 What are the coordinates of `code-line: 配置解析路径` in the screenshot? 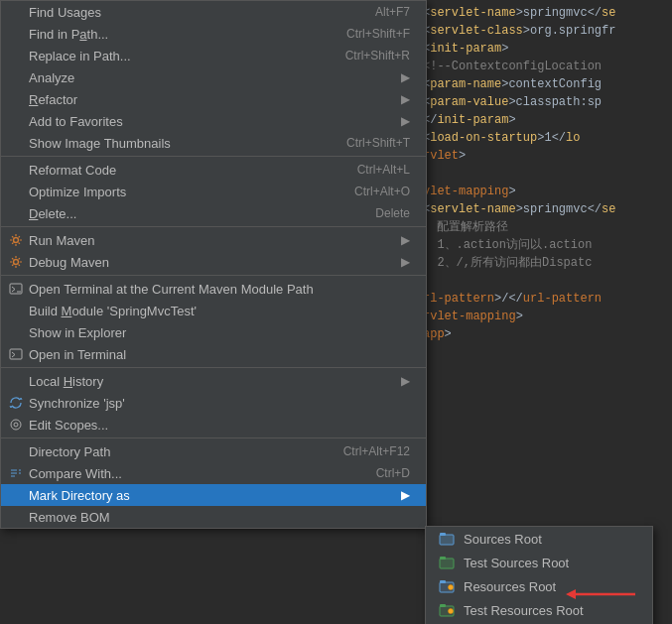 It's located at (544, 227).